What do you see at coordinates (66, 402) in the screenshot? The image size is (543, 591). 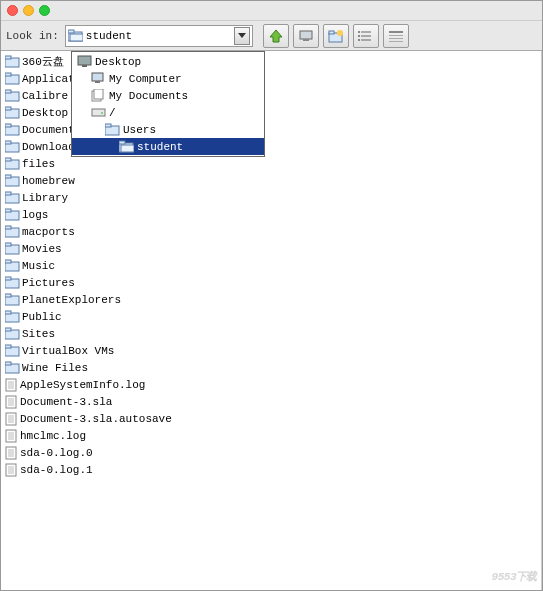 I see `file-name: Document-3.sla` at bounding box center [66, 402].